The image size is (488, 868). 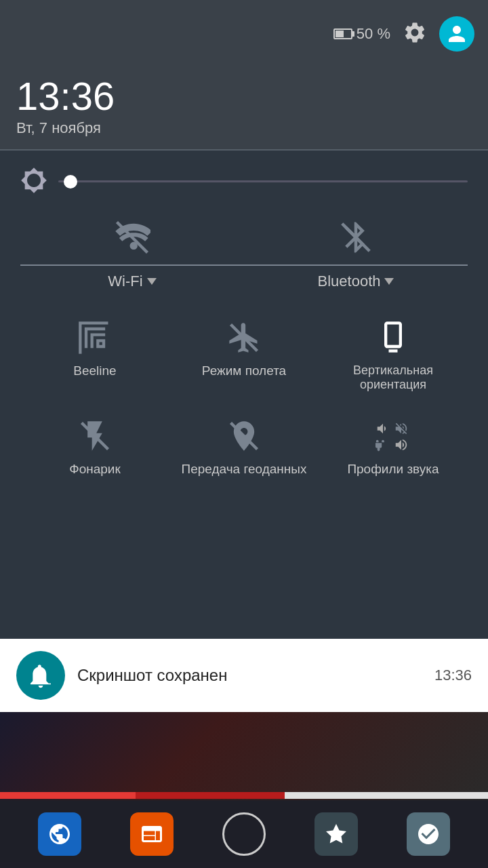 I want to click on wifi-icon-area, so click(x=132, y=237).